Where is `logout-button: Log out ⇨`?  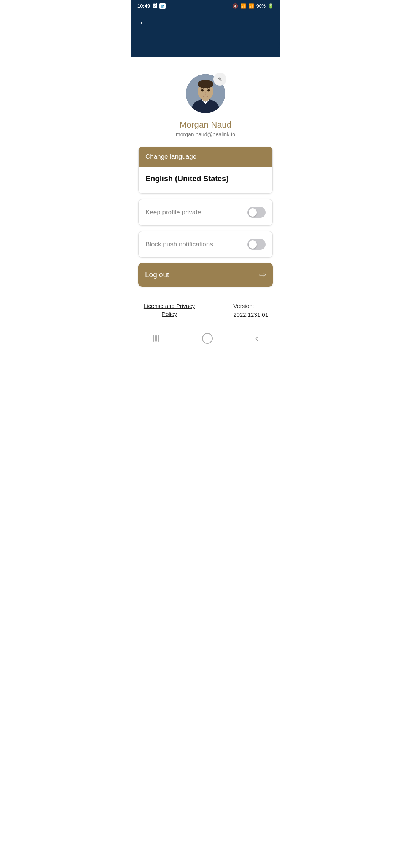 logout-button: Log out ⇨ is located at coordinates (206, 275).